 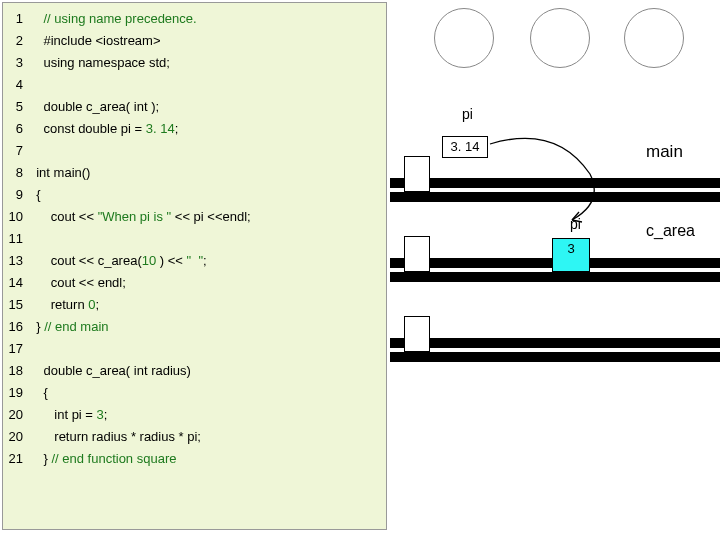 I want to click on code-text: } // end main, so click(x=208, y=327).